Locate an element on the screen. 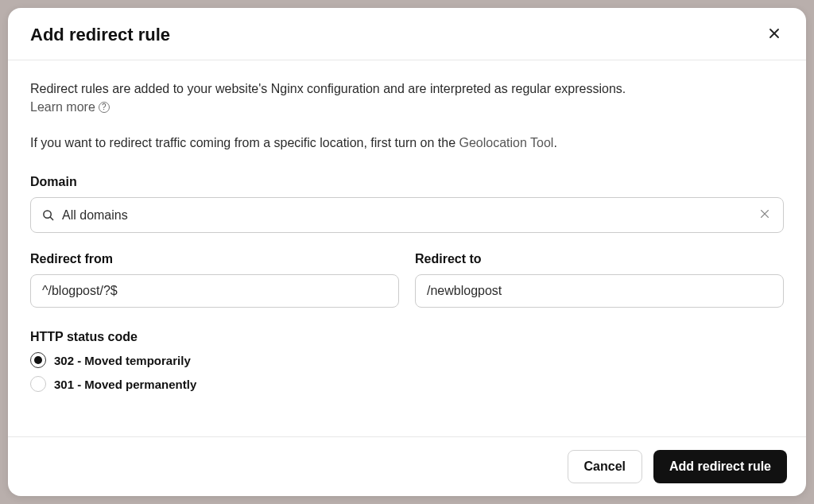 The height and width of the screenshot is (504, 814). modal-header: Add redirect rule is located at coordinates (407, 34).